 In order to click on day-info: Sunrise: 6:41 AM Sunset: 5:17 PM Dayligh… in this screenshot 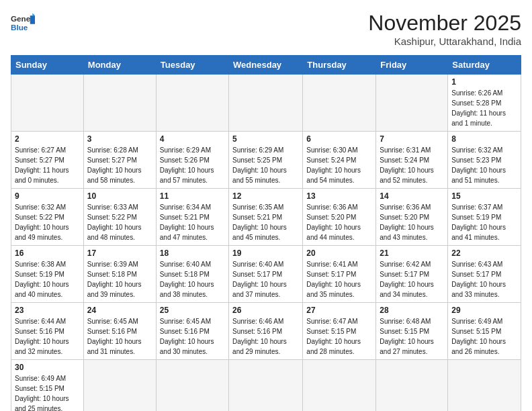, I will do `click(339, 279)`.